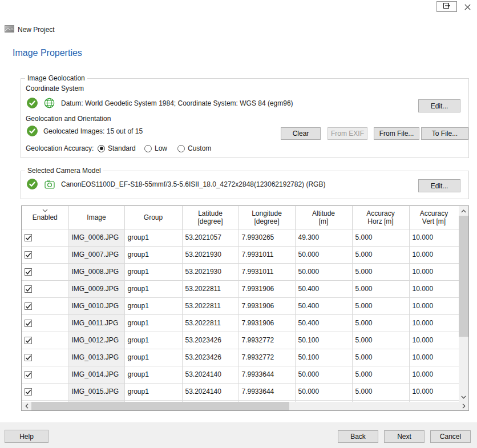 This screenshot has height=448, width=477. I want to click on clear-button: Clear, so click(301, 134).